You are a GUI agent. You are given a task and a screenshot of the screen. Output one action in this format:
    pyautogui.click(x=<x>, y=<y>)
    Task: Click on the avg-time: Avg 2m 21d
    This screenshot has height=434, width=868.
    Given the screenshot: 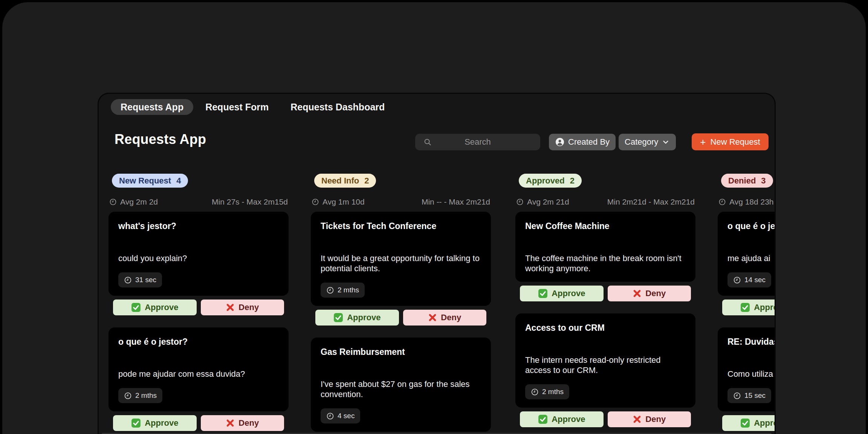 What is the action you would take?
    pyautogui.click(x=548, y=202)
    